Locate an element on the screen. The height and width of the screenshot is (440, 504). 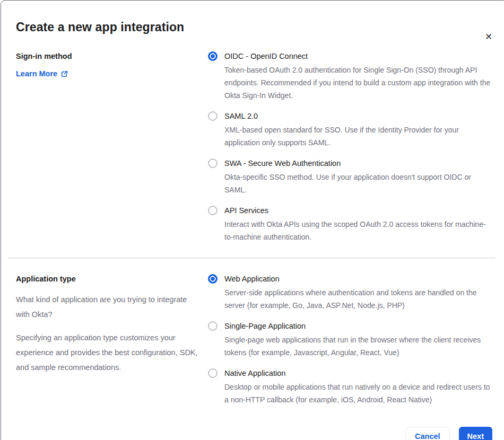
cancel-button: Cancel is located at coordinates (428, 434).